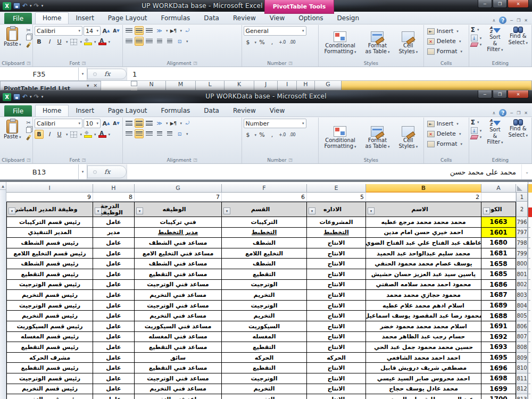  Describe the element at coordinates (248, 43) in the screenshot. I see `accounting-format-button: $` at that location.